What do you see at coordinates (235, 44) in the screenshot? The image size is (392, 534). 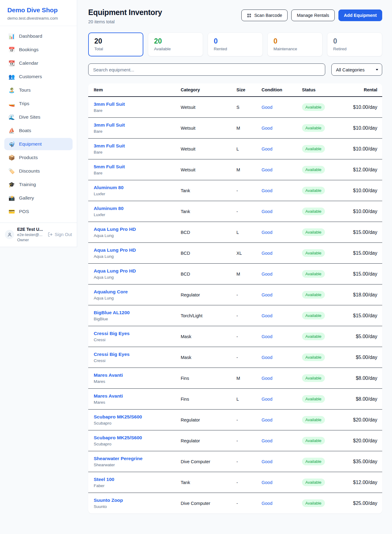 I see `stats-row: 20 Total 20 Available 0 Rented 0 Mainten…` at bounding box center [235, 44].